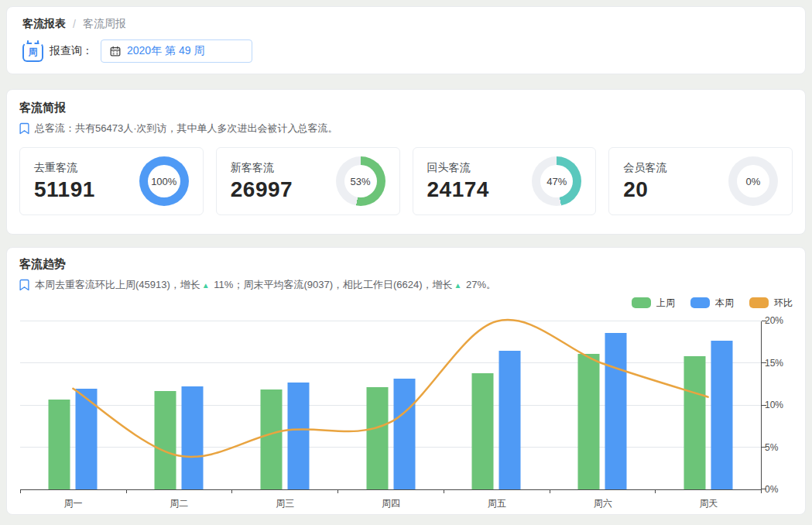  What do you see at coordinates (778, 363) in the screenshot?
I see `y-axis-label: 15%` at bounding box center [778, 363].